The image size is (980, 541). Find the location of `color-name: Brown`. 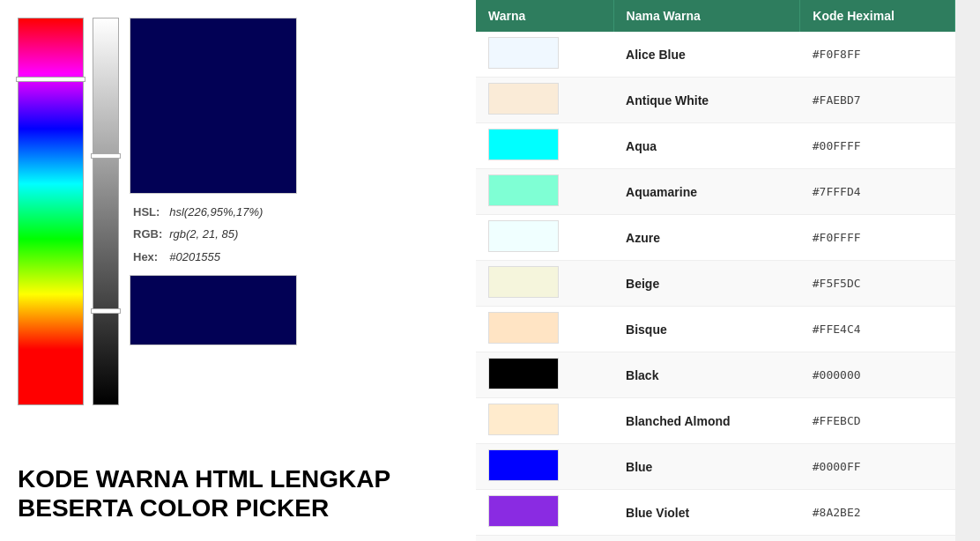

color-name: Brown is located at coordinates (707, 539).